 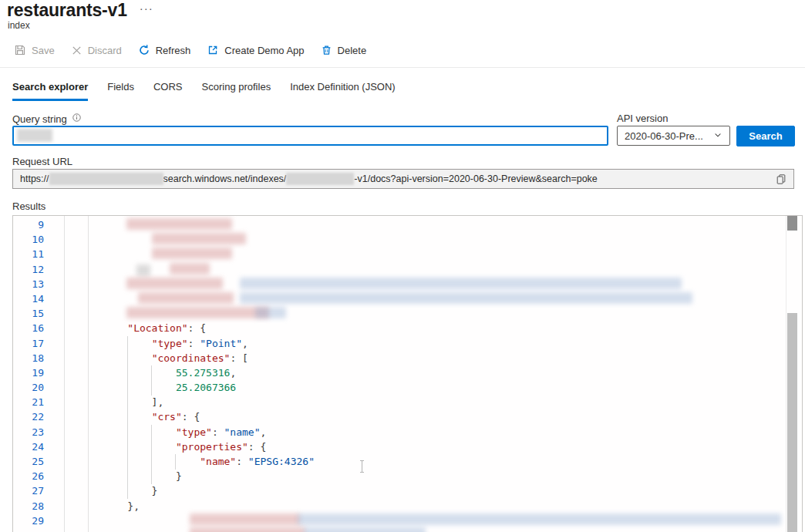 I want to click on text-cursor, so click(x=362, y=466).